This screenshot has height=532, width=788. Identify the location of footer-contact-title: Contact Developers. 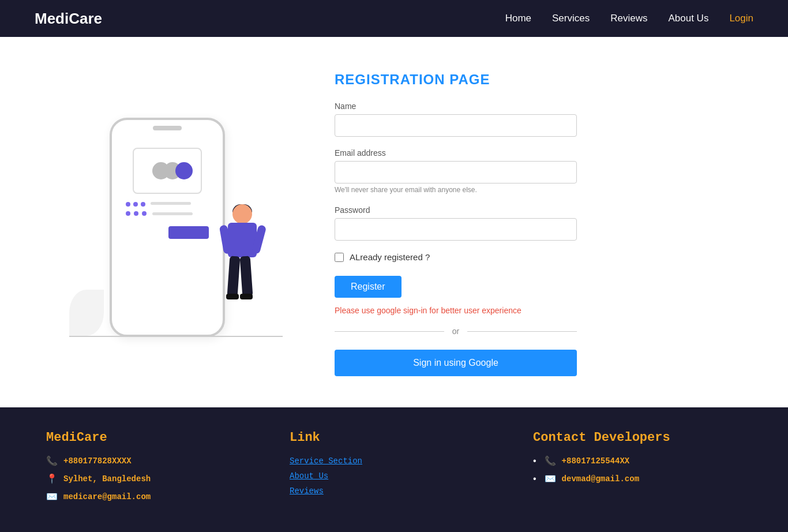
(637, 437).